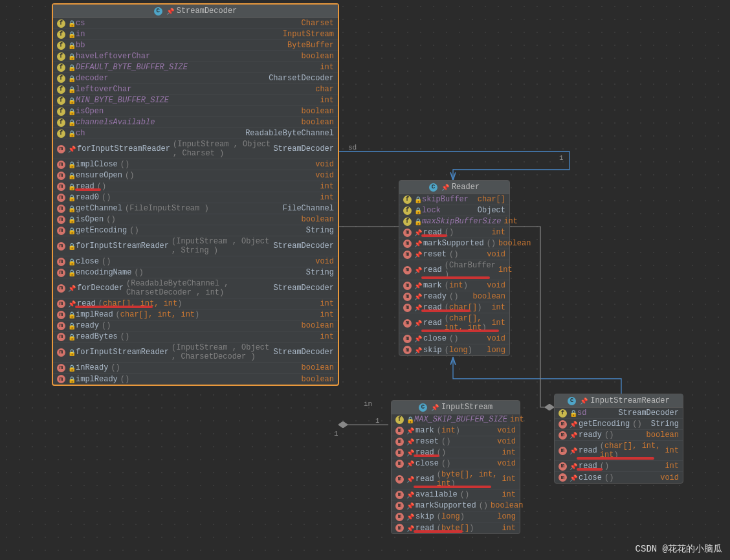 The height and width of the screenshot is (560, 730). What do you see at coordinates (619, 425) in the screenshot?
I see `member-row: m📌getEncoding ()String` at bounding box center [619, 425].